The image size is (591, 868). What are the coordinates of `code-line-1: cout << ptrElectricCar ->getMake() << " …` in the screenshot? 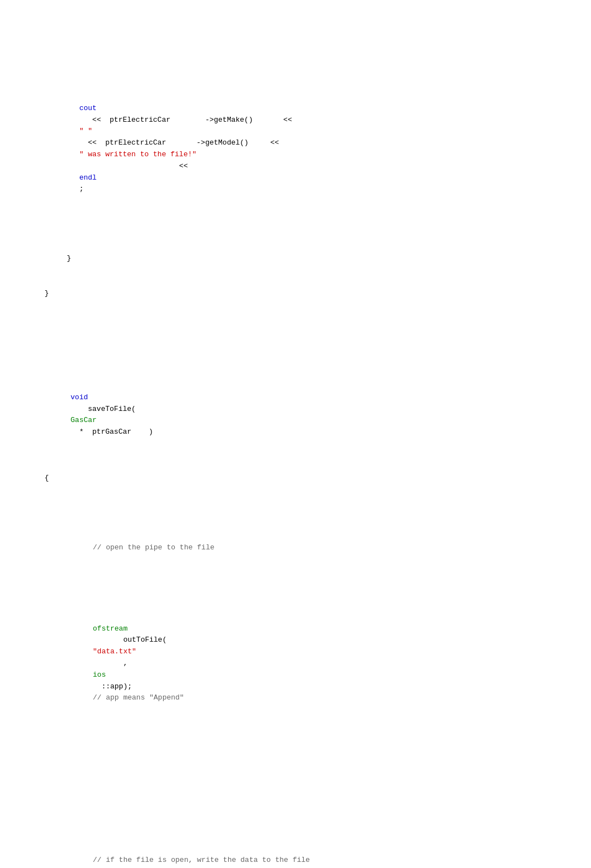 It's located at (307, 149).